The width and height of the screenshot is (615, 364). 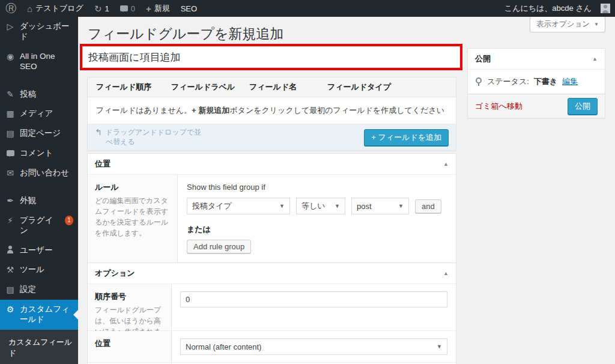 What do you see at coordinates (271, 114) in the screenshot?
I see `fields-table-box: フィールド順序 フィールドラベル フィールド名 フィールドタイプ フィールドはあ…` at bounding box center [271, 114].